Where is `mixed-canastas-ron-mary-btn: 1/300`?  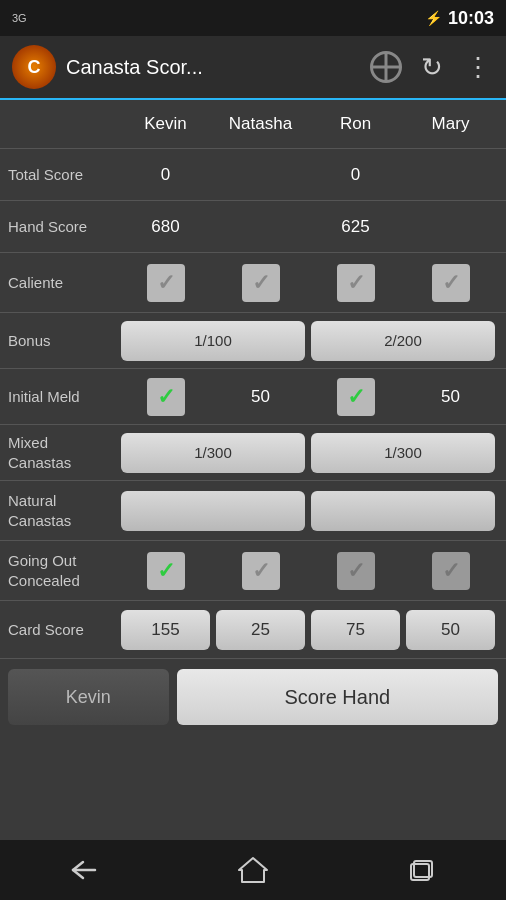
mixed-canastas-ron-mary-btn: 1/300 is located at coordinates (403, 453).